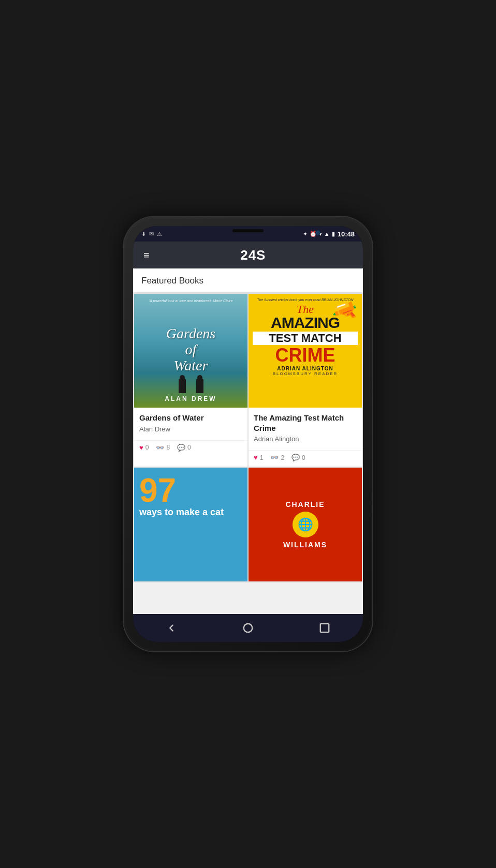 The height and width of the screenshot is (868, 496). I want to click on cover-publisher: BLOOMSBURY READER, so click(305, 373).